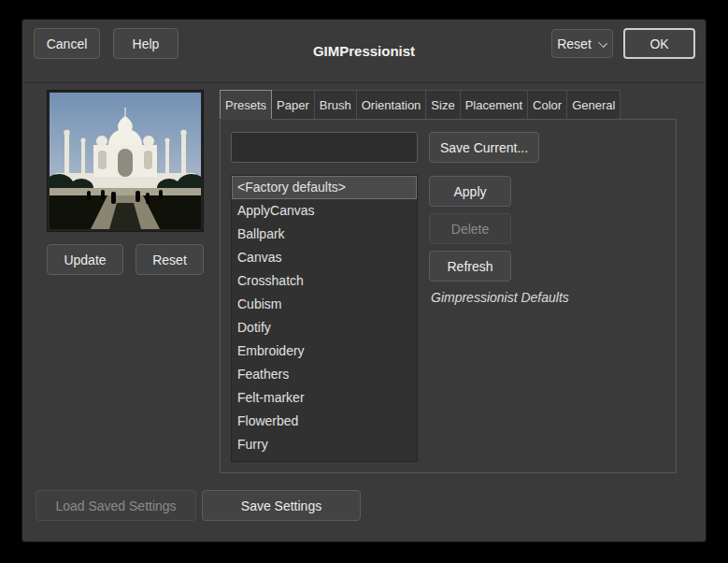 The width and height of the screenshot is (728, 563). What do you see at coordinates (246, 105) in the screenshot?
I see `tab-presets: Presets` at bounding box center [246, 105].